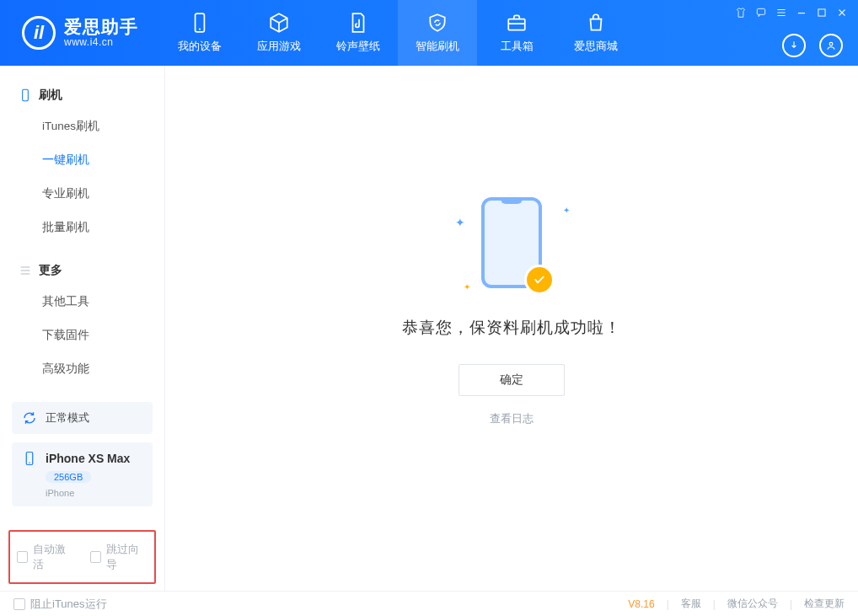 The width and height of the screenshot is (858, 616). I want to click on footer-link-wechat: 微信公众号, so click(753, 603).